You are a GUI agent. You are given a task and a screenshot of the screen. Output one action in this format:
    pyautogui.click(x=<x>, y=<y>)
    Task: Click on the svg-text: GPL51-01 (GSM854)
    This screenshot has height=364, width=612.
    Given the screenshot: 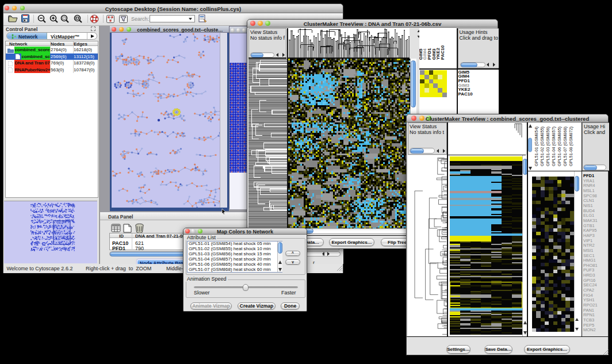 What is the action you would take?
    pyautogui.click(x=536, y=146)
    